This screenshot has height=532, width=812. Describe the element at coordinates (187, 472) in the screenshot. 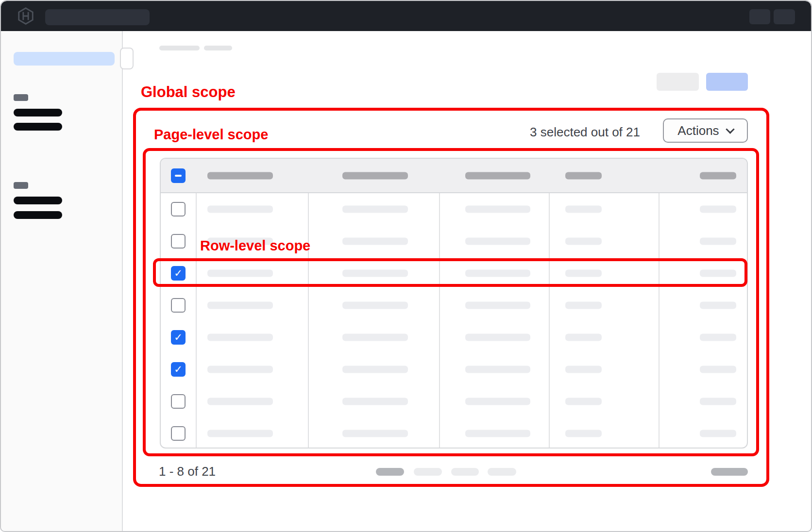

I see `pagination-range: 1 - 8 of 21` at that location.